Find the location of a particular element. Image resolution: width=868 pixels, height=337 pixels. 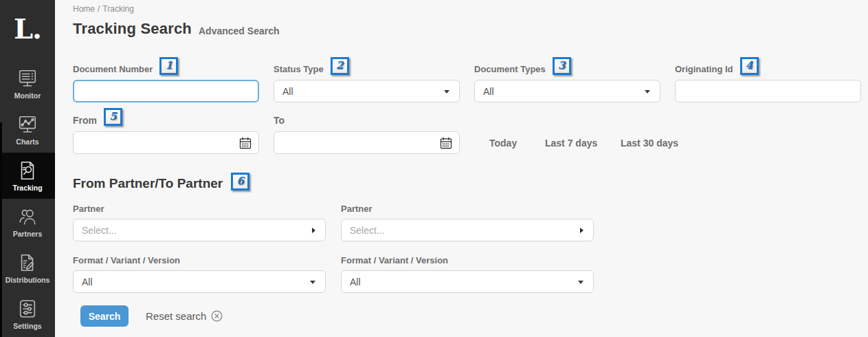

monitor-icon is located at coordinates (27, 78).